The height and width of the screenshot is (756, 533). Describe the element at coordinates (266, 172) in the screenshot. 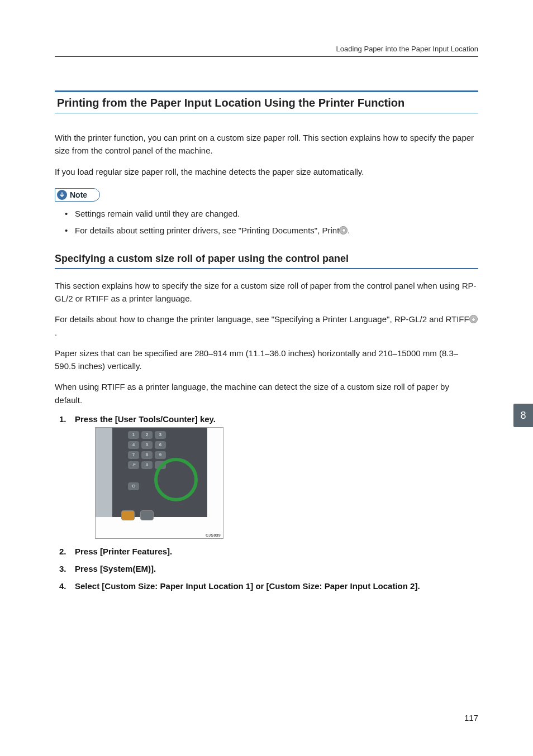

I see `intro-paragraph-2: If you load regular size paper roll, the…` at that location.